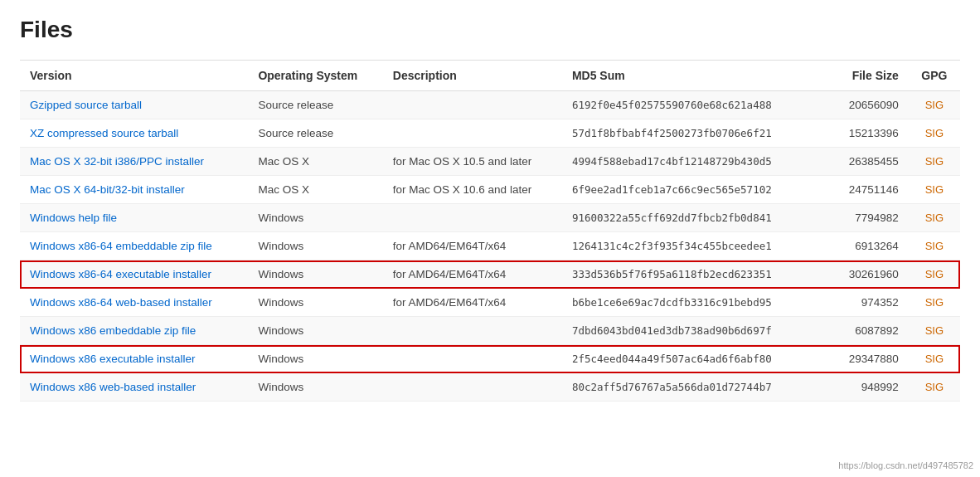  I want to click on file-md5: 6192f0e45f02575590760e68c621a488, so click(693, 105).